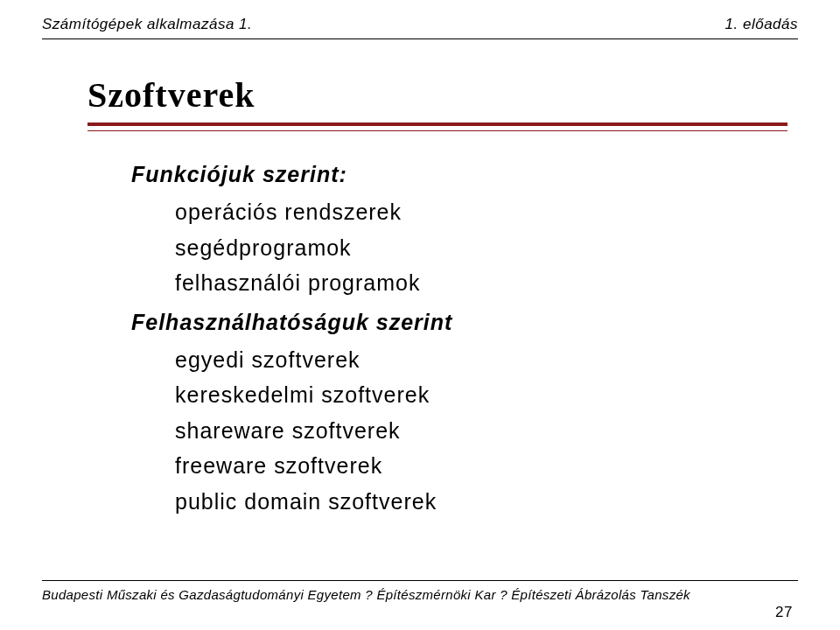 The image size is (840, 630). I want to click on list-item: operációs rendszerek, so click(313, 212).